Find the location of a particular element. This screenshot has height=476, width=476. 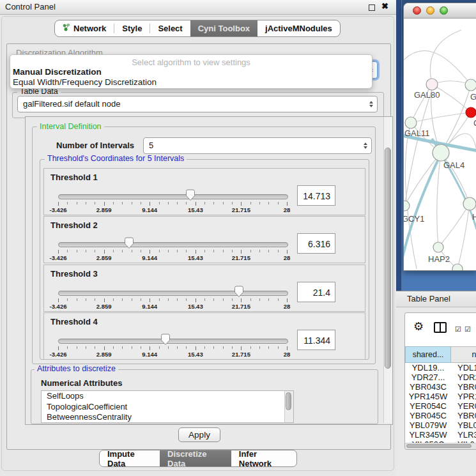

attributes-scrollbar-thumb is located at coordinates (289, 401).